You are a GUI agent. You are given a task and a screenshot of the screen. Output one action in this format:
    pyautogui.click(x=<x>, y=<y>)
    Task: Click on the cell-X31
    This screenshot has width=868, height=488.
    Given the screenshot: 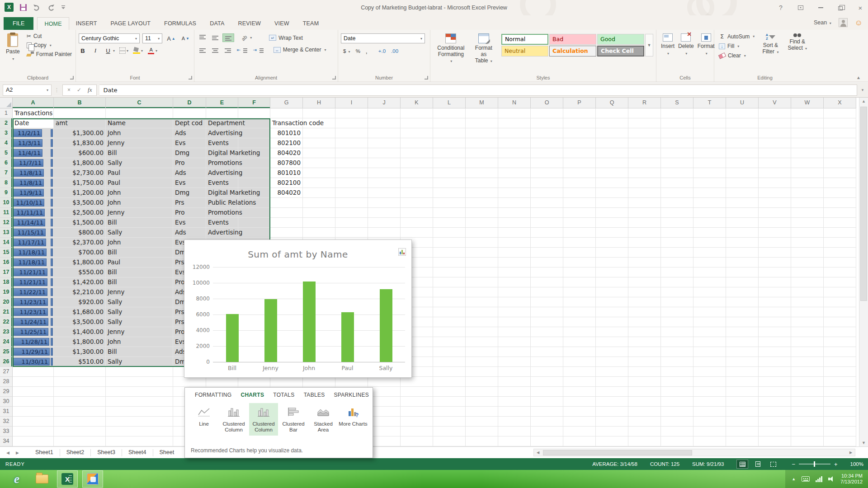 What is the action you would take?
    pyautogui.click(x=840, y=412)
    